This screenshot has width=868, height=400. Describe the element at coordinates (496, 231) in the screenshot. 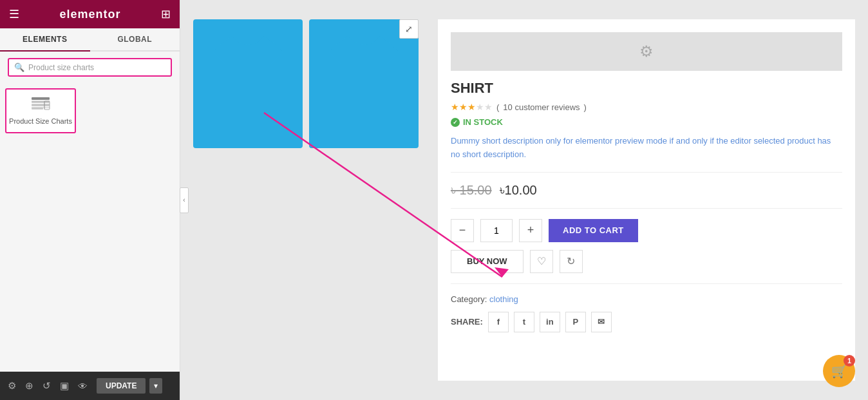

I see `quantity-input` at that location.